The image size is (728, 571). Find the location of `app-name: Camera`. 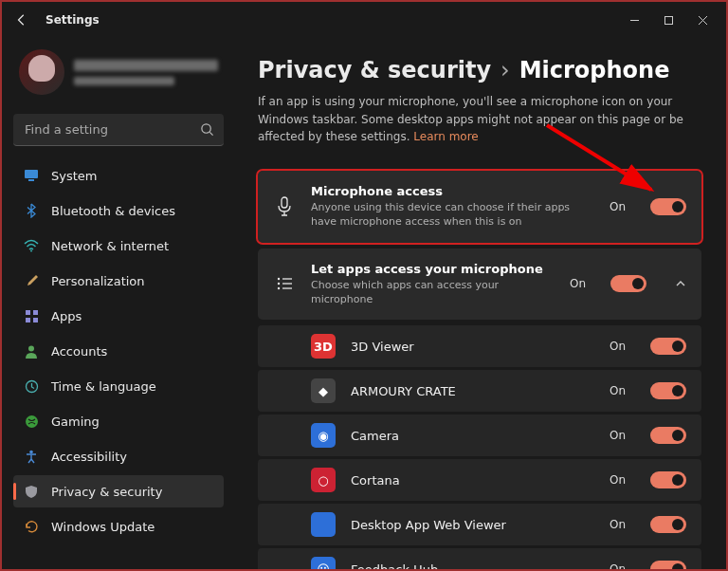

app-name: Camera is located at coordinates (472, 436).